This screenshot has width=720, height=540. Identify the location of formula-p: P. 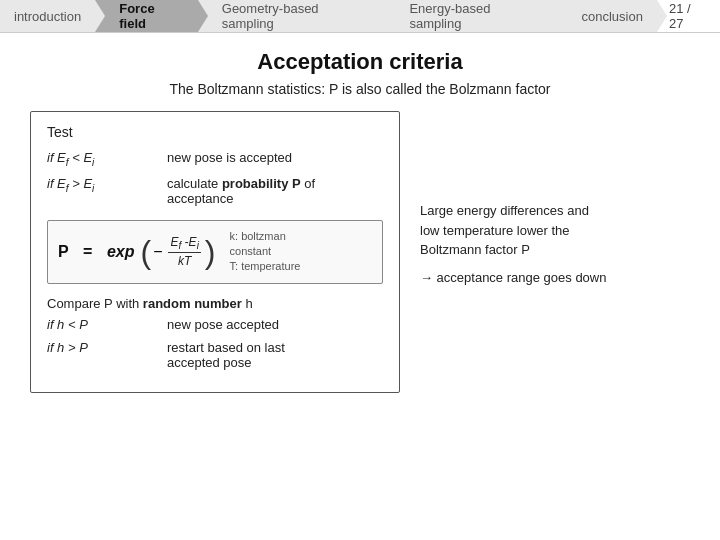
(64, 252).